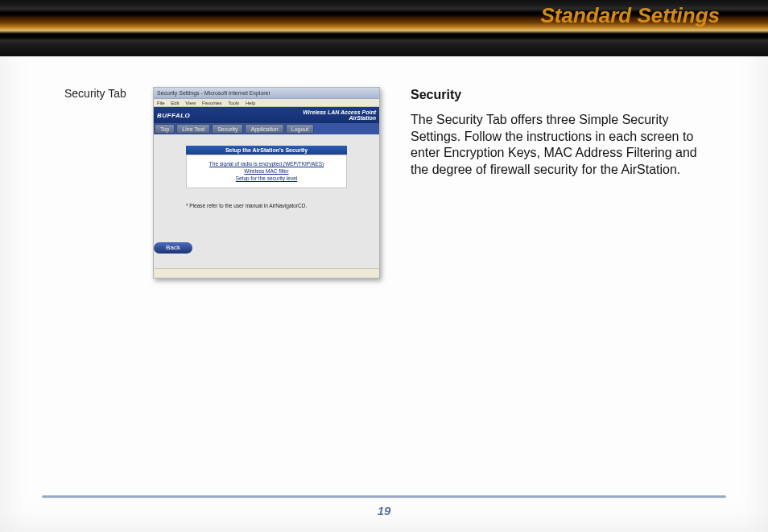 This screenshot has width=768, height=532. What do you see at coordinates (266, 206) in the screenshot?
I see `screenshot-body: Setup the AirStation's Security The sign…` at bounding box center [266, 206].